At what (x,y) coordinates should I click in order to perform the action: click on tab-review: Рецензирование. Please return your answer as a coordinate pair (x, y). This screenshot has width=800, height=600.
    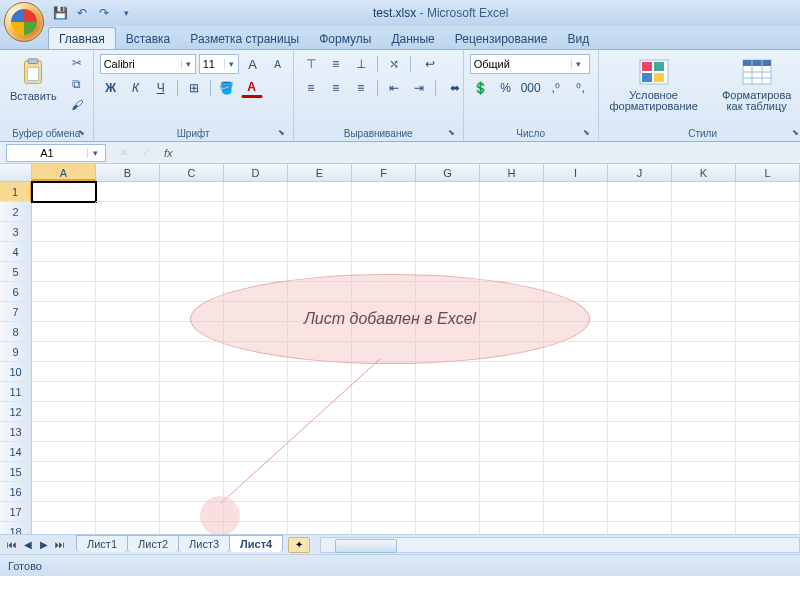
    Looking at the image, I should click on (502, 38).